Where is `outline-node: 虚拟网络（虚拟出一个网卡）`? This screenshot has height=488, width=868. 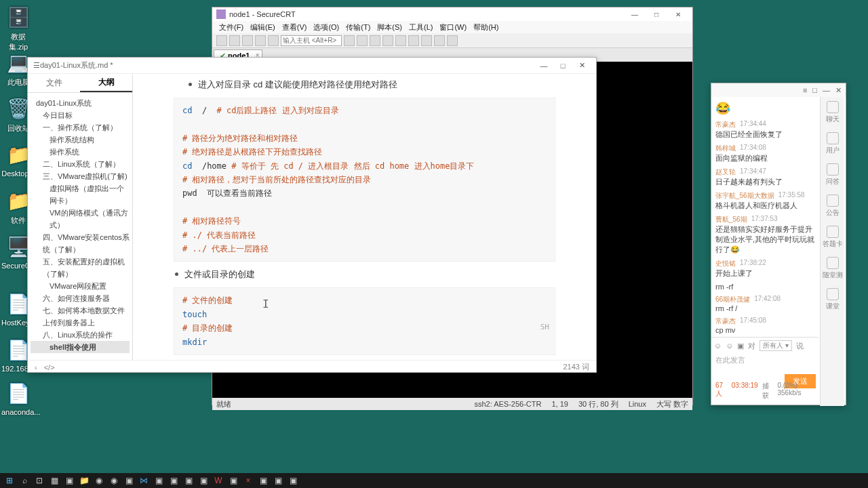
outline-node: 虚拟网络（虚拟出一个网卡） is located at coordinates (80, 195).